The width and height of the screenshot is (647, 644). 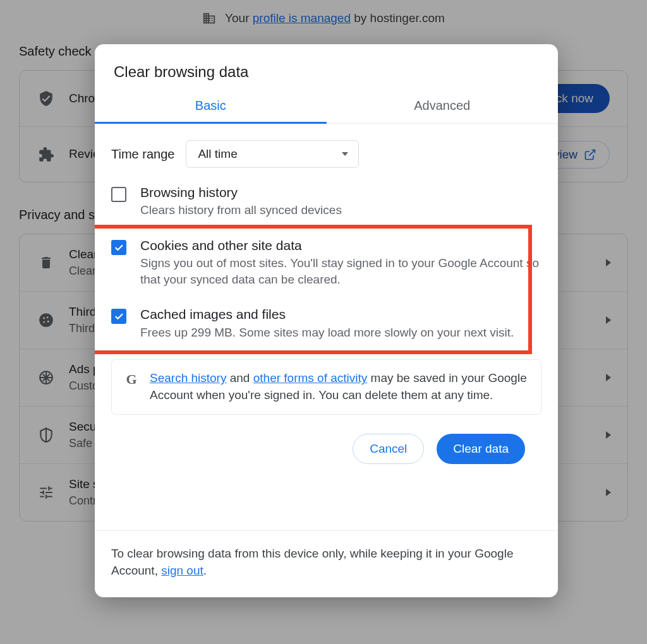 I want to click on checkbox-cookies, so click(x=119, y=247).